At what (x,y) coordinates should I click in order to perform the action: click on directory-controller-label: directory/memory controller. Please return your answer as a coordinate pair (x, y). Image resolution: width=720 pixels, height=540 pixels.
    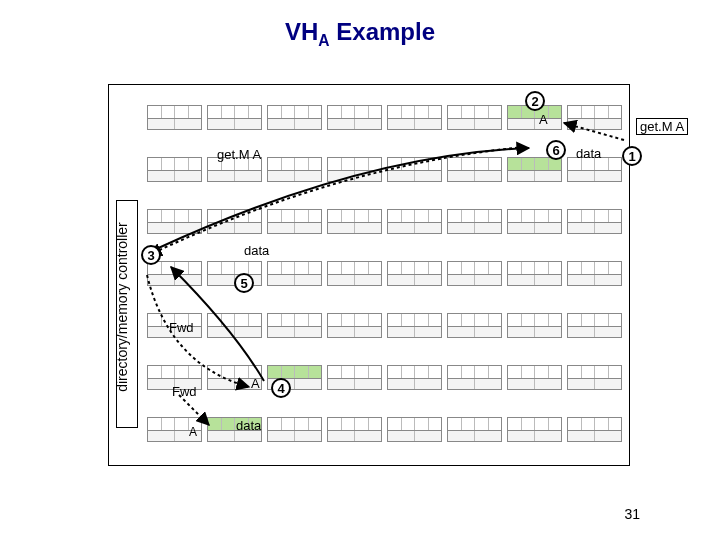
    Looking at the image, I should click on (122, 307).